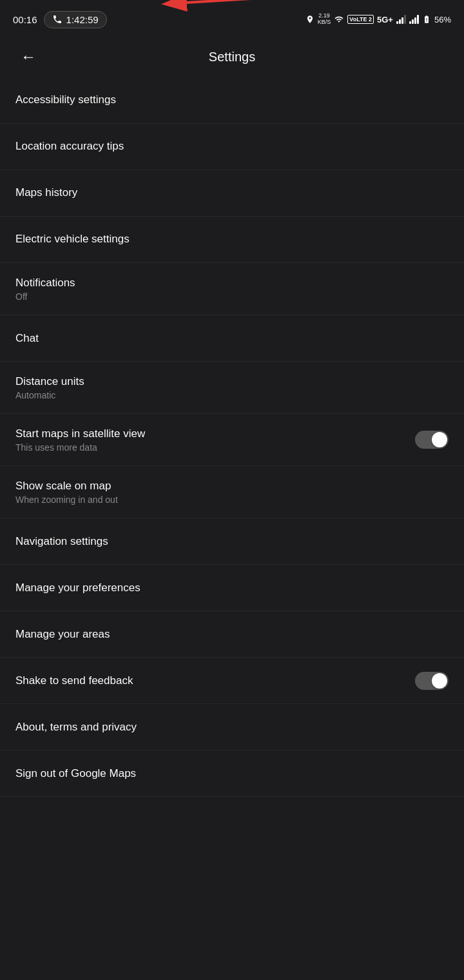 Image resolution: width=464 pixels, height=980 pixels. I want to click on back-arrow-icon: ←, so click(28, 57).